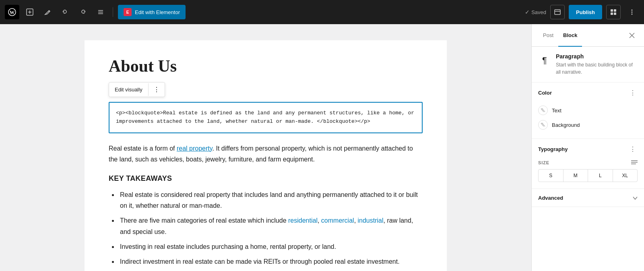 The width and height of the screenshot is (644, 271). What do you see at coordinates (588, 198) in the screenshot?
I see `advanced-section-header: Advanced` at bounding box center [588, 198].